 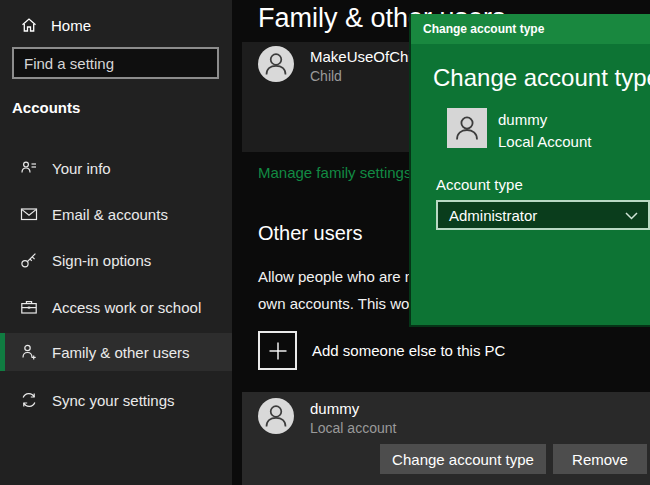 I want to click on sidebar-item-label: Sign-in options, so click(x=102, y=260).